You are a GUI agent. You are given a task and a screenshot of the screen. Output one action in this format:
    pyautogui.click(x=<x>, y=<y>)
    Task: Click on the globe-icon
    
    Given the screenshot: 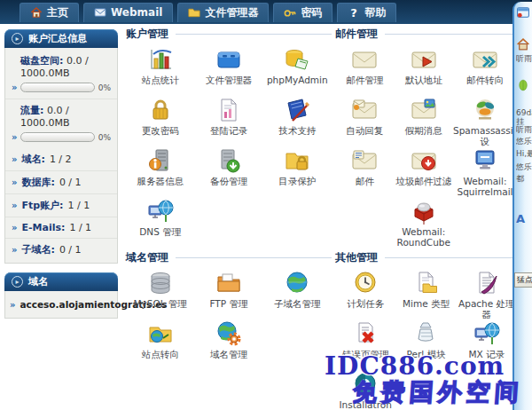 What is the action you would take?
    pyautogui.click(x=297, y=283)
    